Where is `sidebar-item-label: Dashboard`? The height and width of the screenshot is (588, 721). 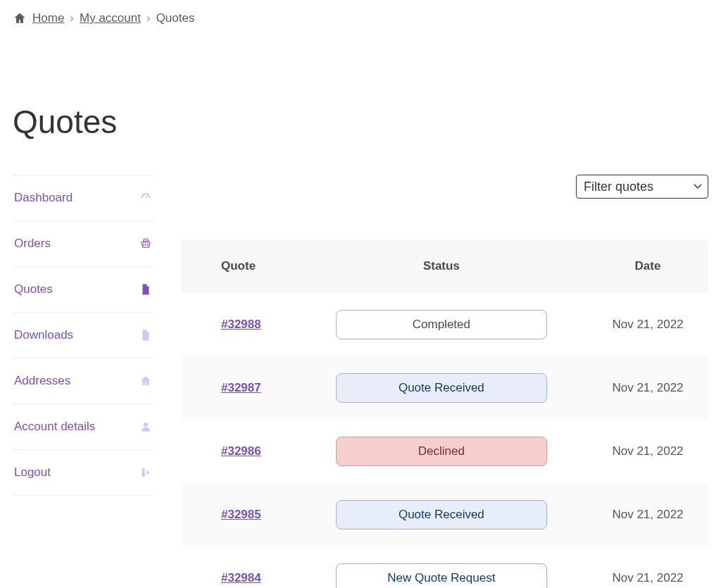
sidebar-item-label: Dashboard is located at coordinates (44, 198).